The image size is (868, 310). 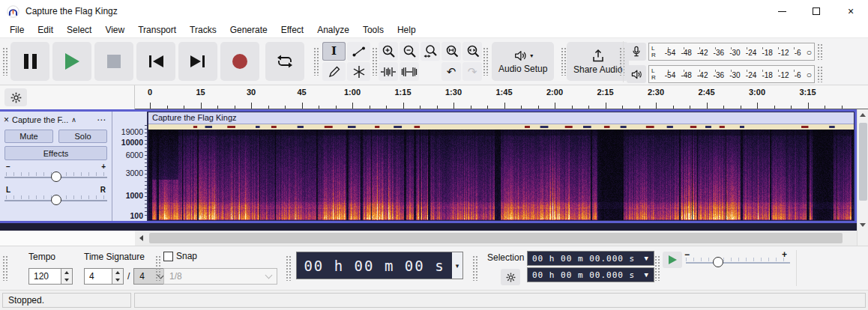 I want to click on menu-select: Select, so click(x=79, y=30).